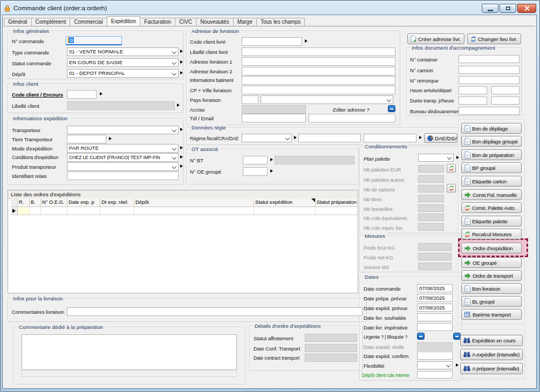  Describe the element at coordinates (491, 181) in the screenshot. I see `etiquette-carton-button: Etiquette carton` at that location.